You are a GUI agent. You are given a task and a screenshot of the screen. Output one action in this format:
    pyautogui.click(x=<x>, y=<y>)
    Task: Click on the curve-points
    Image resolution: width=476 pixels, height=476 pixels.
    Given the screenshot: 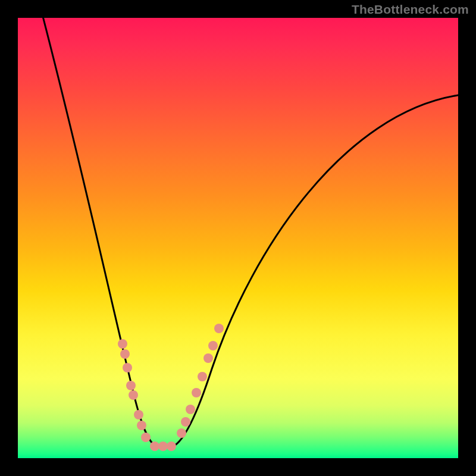 What is the action you would take?
    pyautogui.click(x=171, y=387)
    